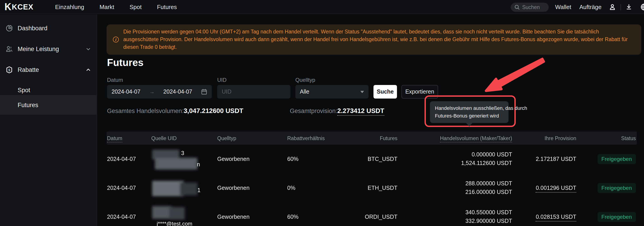 The width and height of the screenshot is (644, 226). Describe the element at coordinates (469, 112) in the screenshot. I see `volume-tooltip: Handelsvolumen ausschließen, das durch F…` at that location.